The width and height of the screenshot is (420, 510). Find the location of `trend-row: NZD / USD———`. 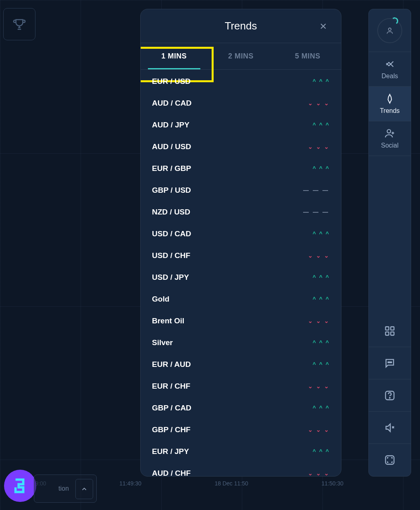

trend-row: NZD / USD——— is located at coordinates (241, 212).